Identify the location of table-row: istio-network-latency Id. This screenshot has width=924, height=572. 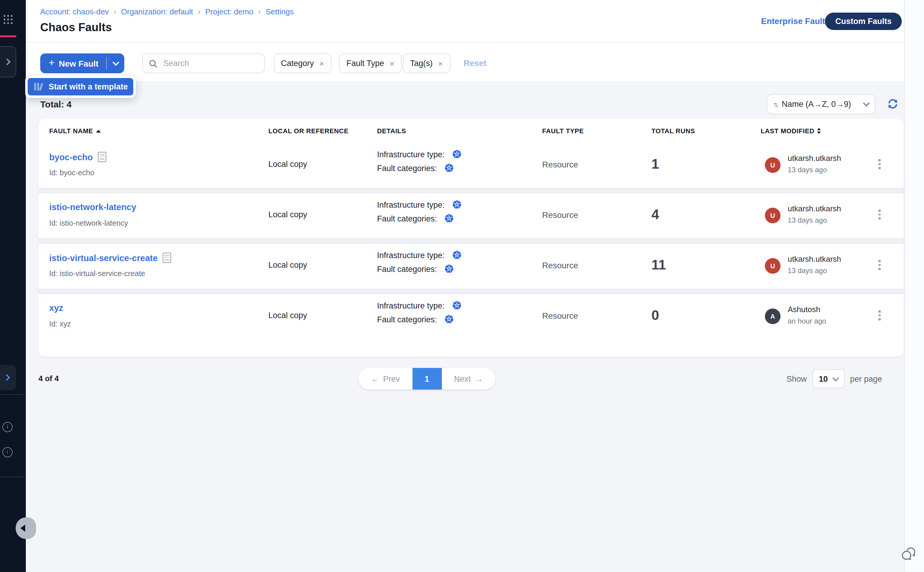
(471, 216).